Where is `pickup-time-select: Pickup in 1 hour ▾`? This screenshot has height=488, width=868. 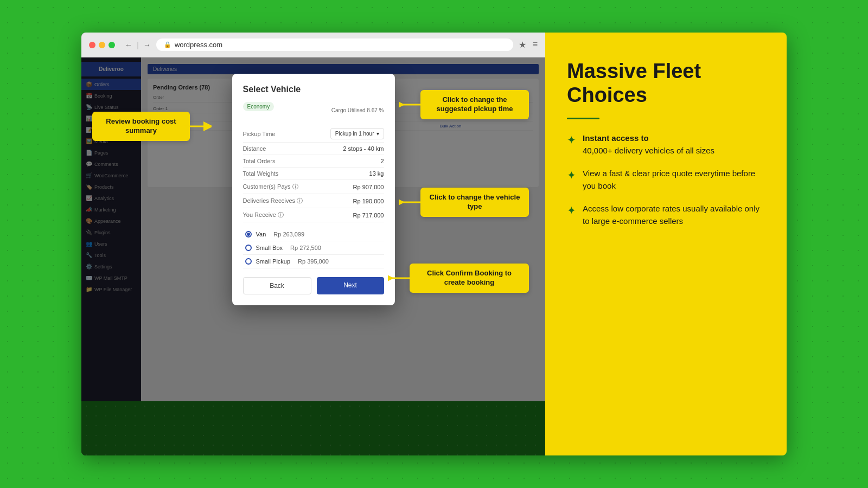
pickup-time-select: Pickup in 1 hour ▾ is located at coordinates (357, 133).